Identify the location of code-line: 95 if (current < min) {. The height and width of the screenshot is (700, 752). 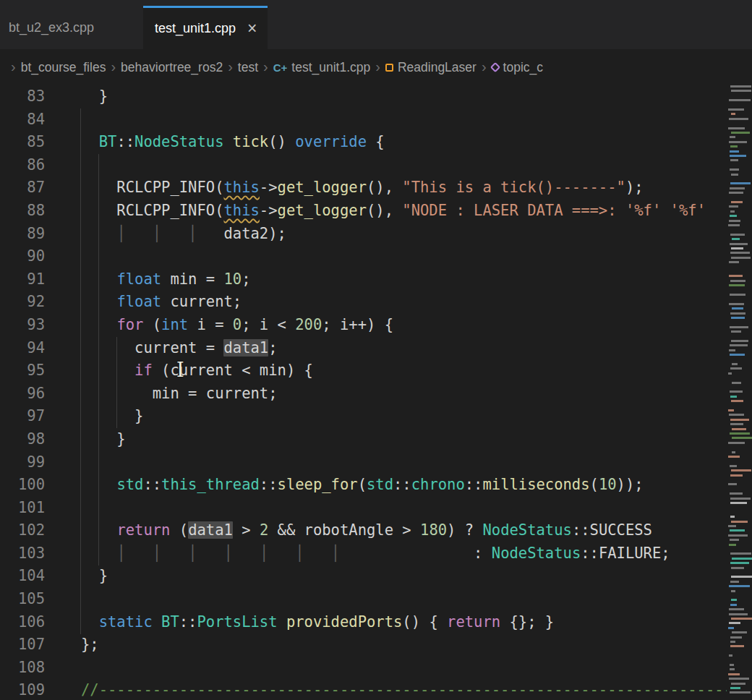
(363, 371).